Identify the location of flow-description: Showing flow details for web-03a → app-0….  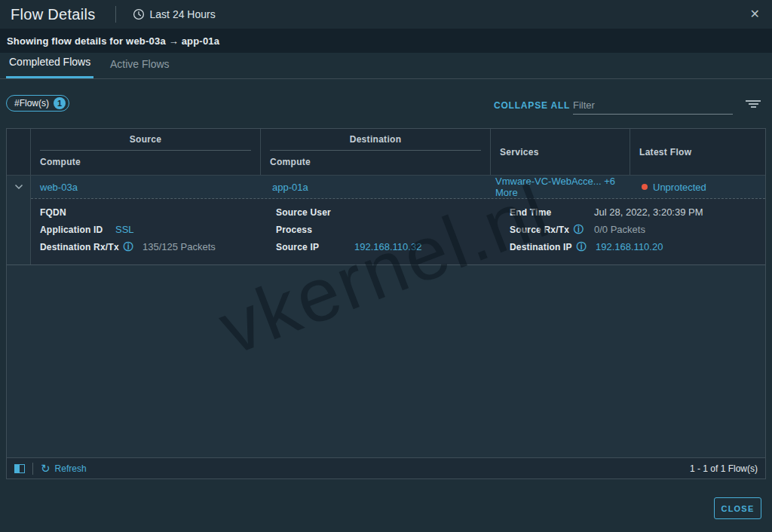
(113, 41).